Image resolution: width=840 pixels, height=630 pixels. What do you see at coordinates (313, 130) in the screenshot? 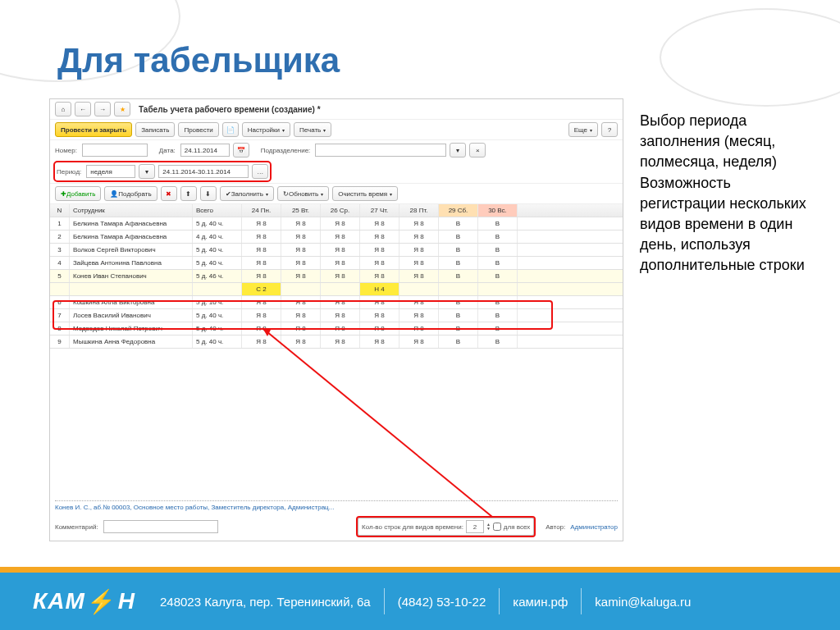
I see `print-button: Печать` at bounding box center [313, 130].